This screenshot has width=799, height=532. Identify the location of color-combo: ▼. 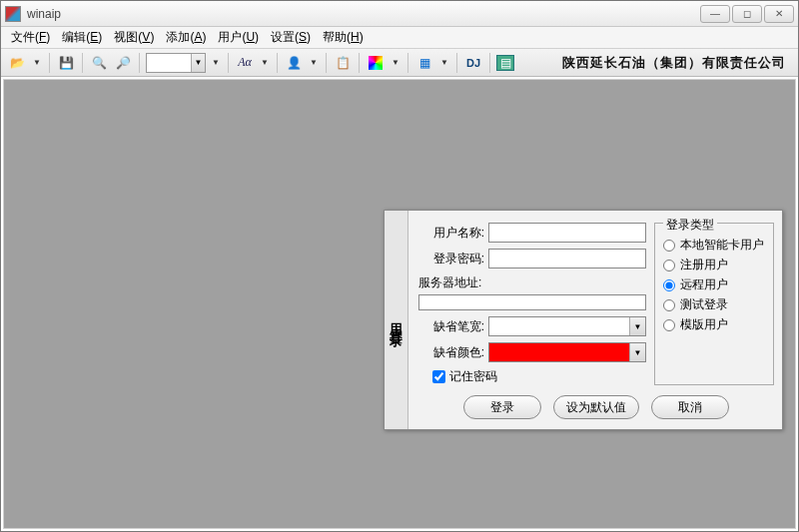
(567, 352).